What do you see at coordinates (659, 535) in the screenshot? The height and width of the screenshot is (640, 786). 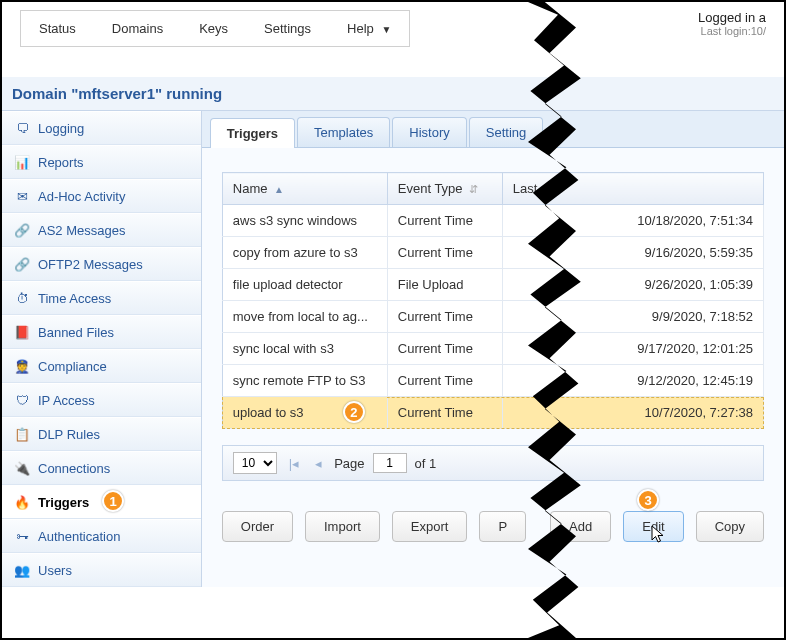 I see `cursor-icon` at bounding box center [659, 535].